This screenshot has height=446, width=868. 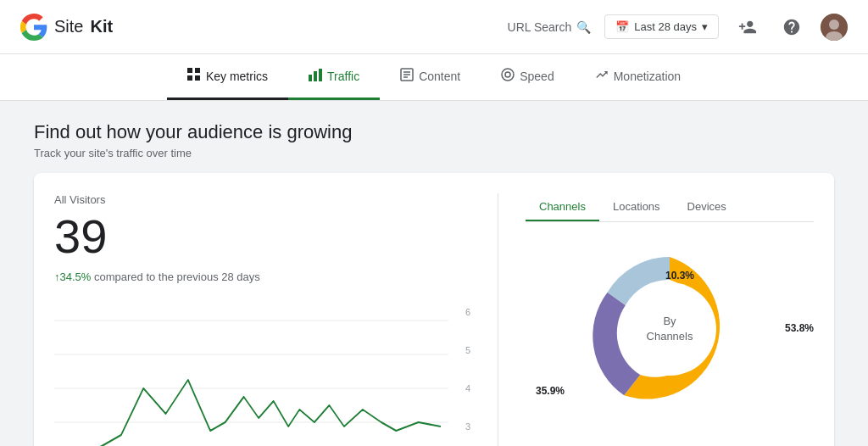 What do you see at coordinates (227, 77) in the screenshot?
I see `tab-key-metrics: Key metrics` at bounding box center [227, 77].